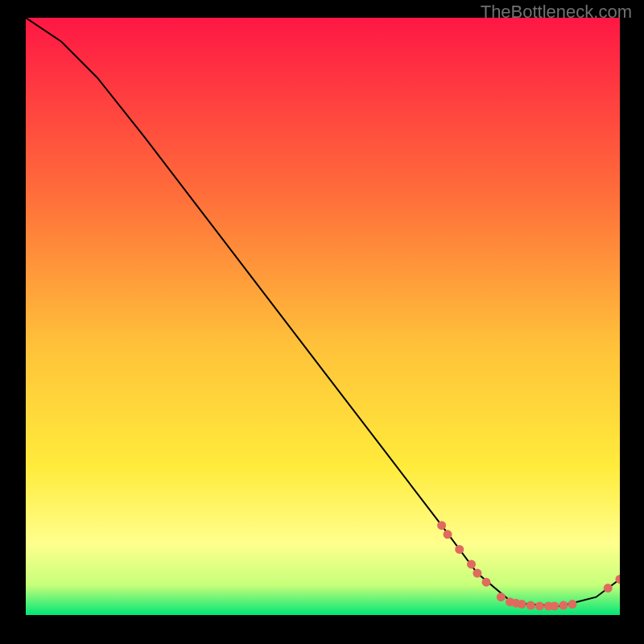  I want to click on watermark-text: TheBottleneck.com, so click(556, 12).